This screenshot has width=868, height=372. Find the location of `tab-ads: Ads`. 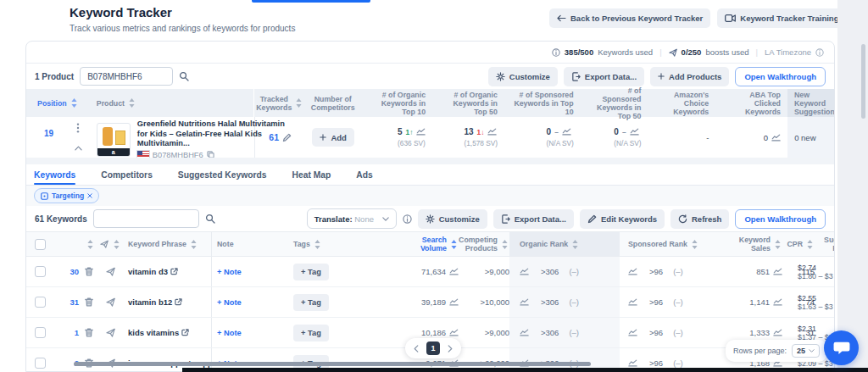

tab-ads: Ads is located at coordinates (364, 175).